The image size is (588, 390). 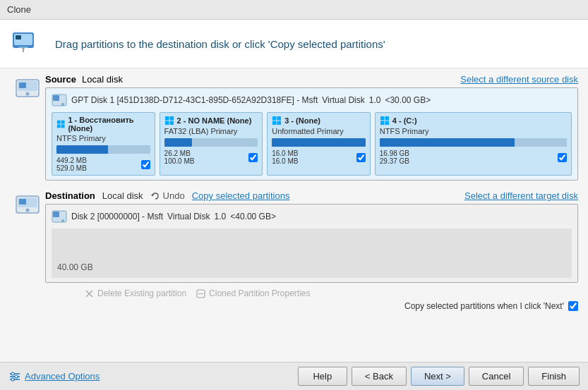 I want to click on partition-type: FAT32 (LBA) Primary, so click(x=212, y=131).